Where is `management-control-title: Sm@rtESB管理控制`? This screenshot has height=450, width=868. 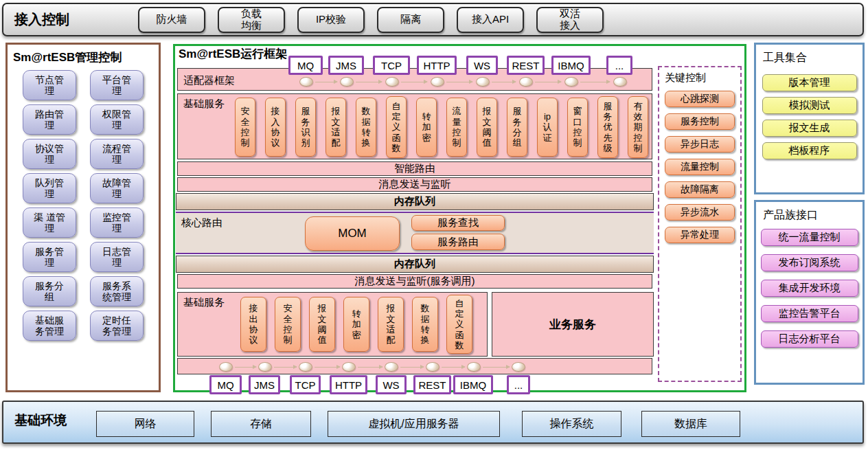 management-control-title: Sm@rtESB管理控制 is located at coordinates (86, 58).